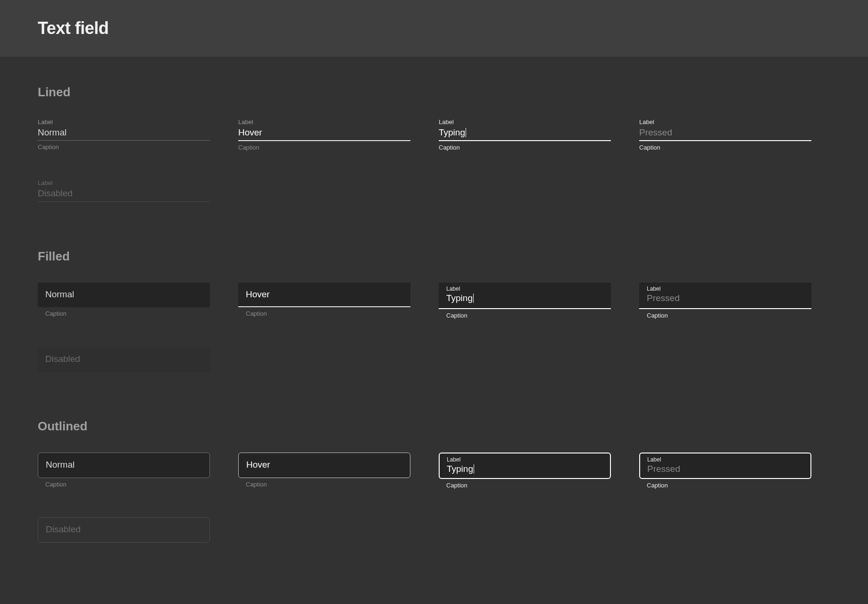  I want to click on filled-field-pressed: Label Pressed Caption, so click(726, 301).